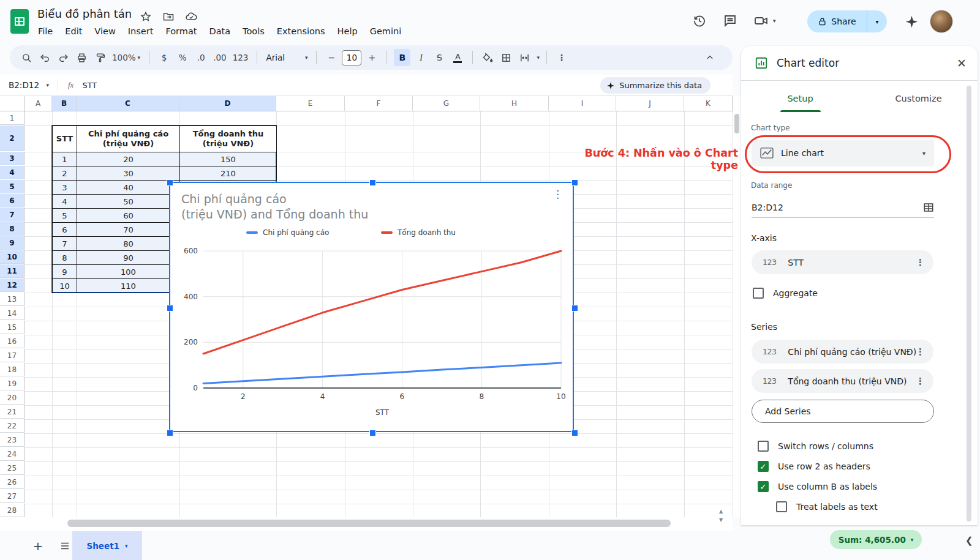 The width and height of the screenshot is (980, 560). What do you see at coordinates (562, 58) in the screenshot?
I see `more-toolbar-icon: ⋮` at bounding box center [562, 58].